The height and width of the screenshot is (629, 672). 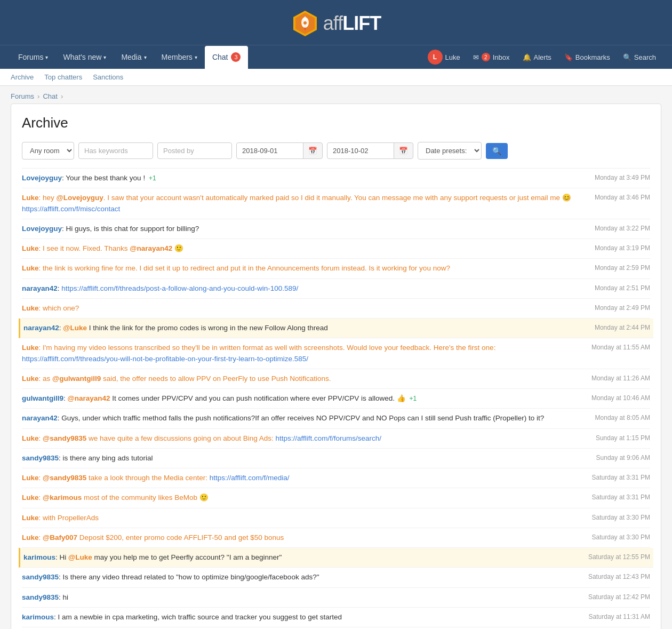 I want to click on bookmarks-button: 🔖 Bookmarks, so click(x=587, y=58).